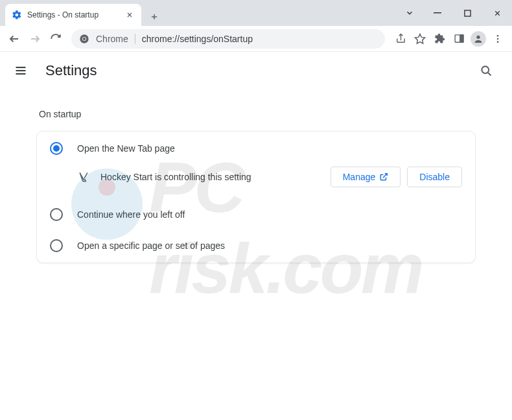 The width and height of the screenshot is (512, 420). What do you see at coordinates (257, 114) in the screenshot?
I see `section-title: On startup` at bounding box center [257, 114].